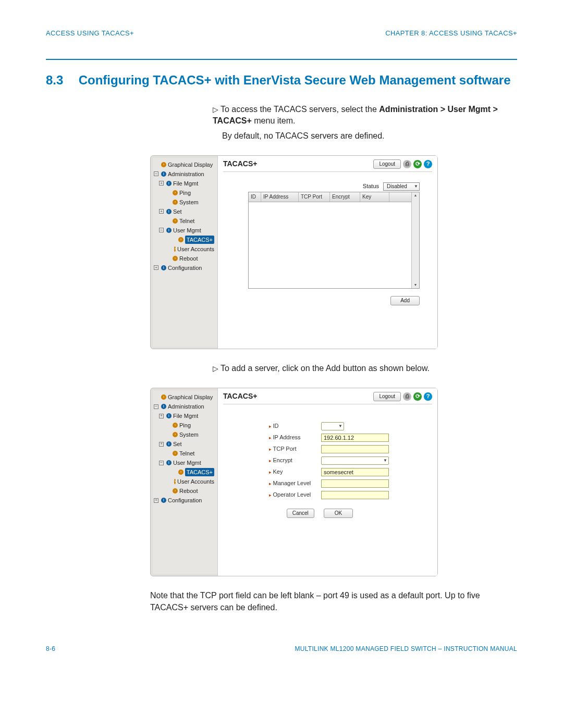  I want to click on field-row-manager-level: Manager Level, so click(350, 484).